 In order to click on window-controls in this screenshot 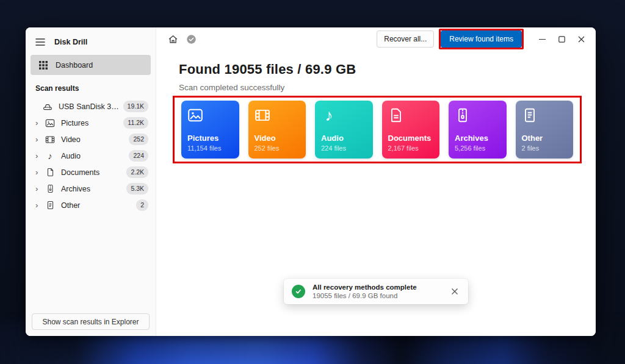, I will do `click(562, 39)`.